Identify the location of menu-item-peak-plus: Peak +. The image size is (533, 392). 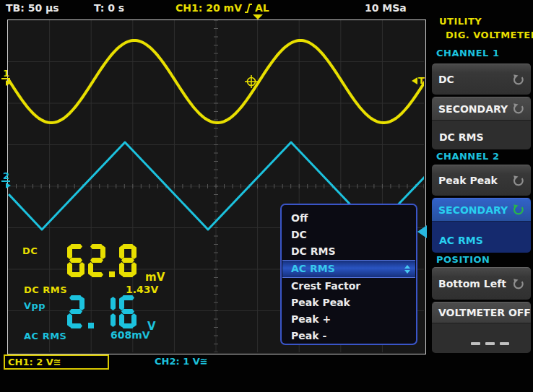
(349, 319).